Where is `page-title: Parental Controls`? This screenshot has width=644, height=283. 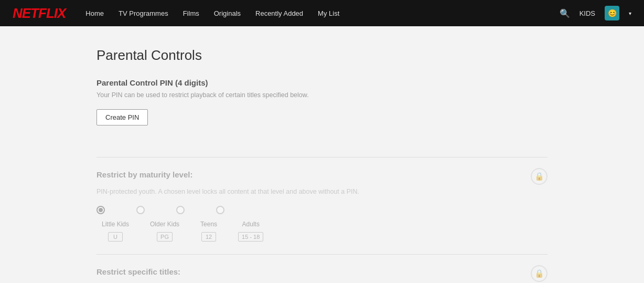 page-title: Parental Controls is located at coordinates (322, 56).